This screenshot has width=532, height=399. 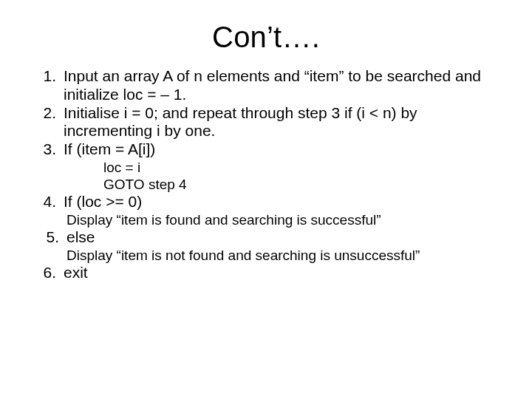 What do you see at coordinates (266, 238) in the screenshot?
I see `list-item: 5. else` at bounding box center [266, 238].